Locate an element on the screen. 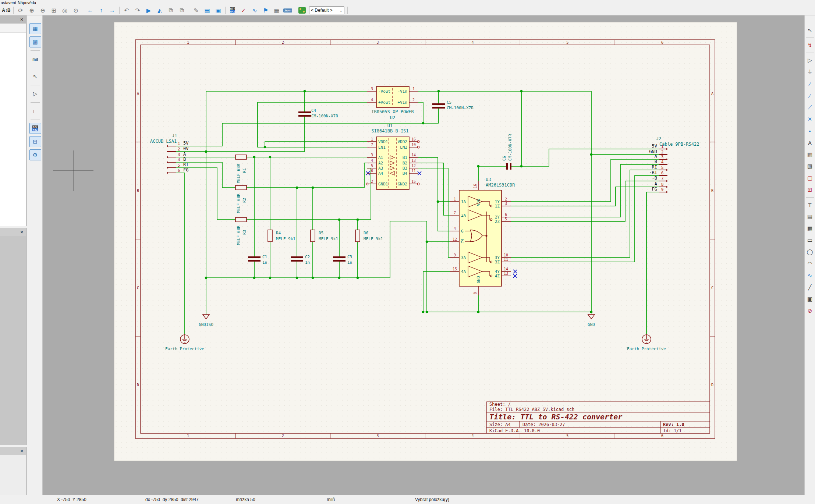 This screenshot has height=504, width=815. import-sheet-pin-button: ⊞ is located at coordinates (810, 190).